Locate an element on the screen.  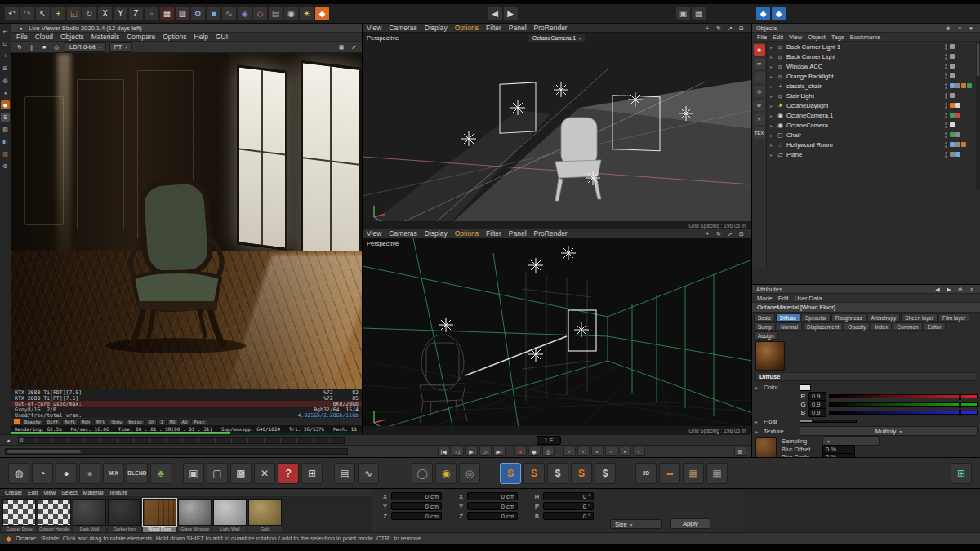
objects-scrollbar is located at coordinates (978, 115).